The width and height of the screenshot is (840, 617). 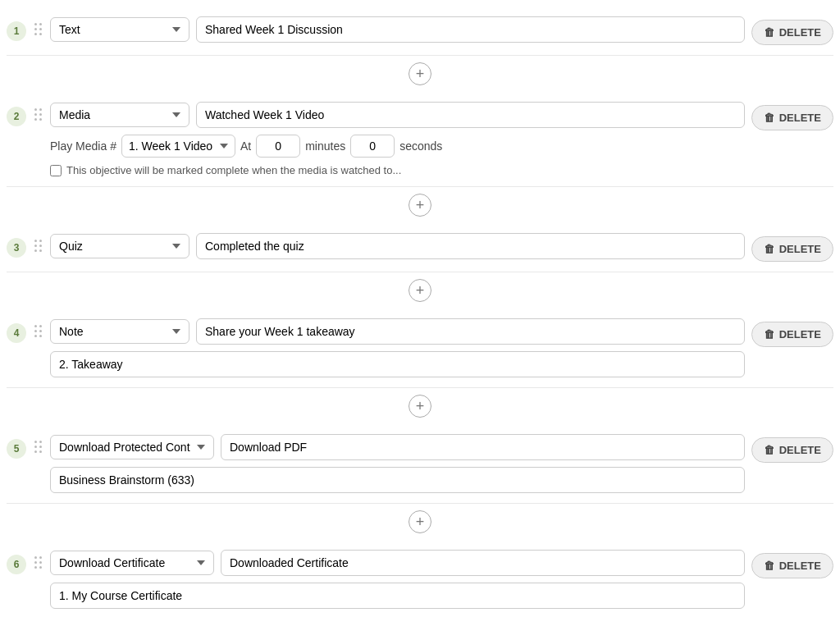 I want to click on type-select-6: Text Media Quiz Note Download Protected …, so click(x=132, y=563).